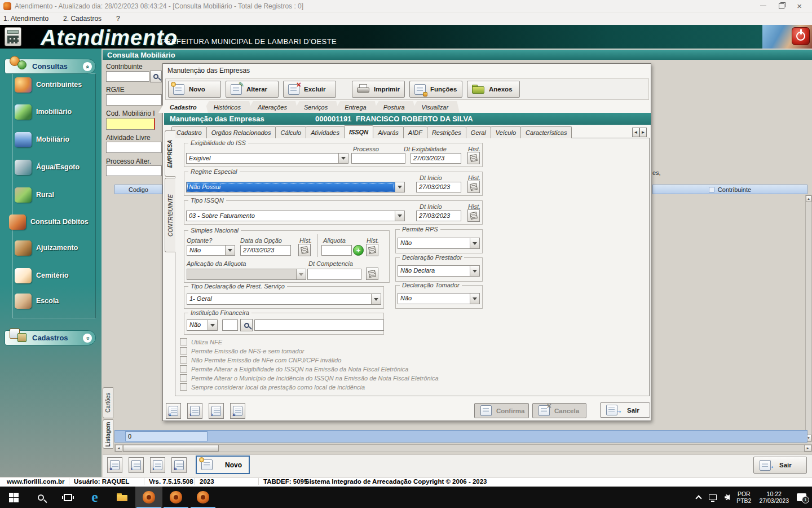 This screenshot has height=508, width=812. I want to click on last-record-button: », so click(238, 411).